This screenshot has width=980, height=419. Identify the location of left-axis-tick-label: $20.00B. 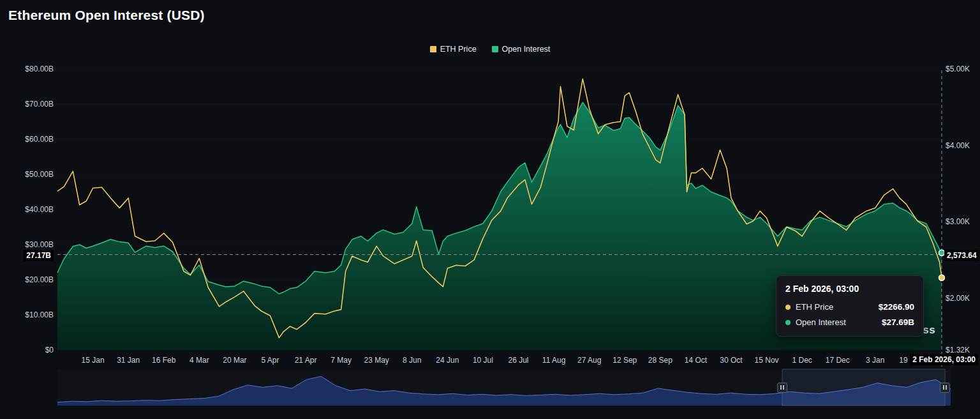
(27, 280).